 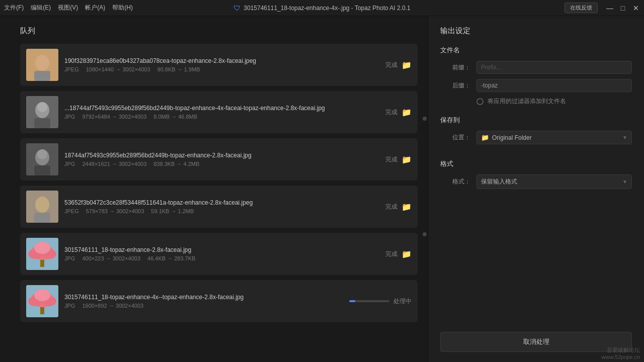 I want to click on queue-item-info-2: ...18744af75493c9955eb289f56bd2449b-topa…, so click(x=222, y=112).